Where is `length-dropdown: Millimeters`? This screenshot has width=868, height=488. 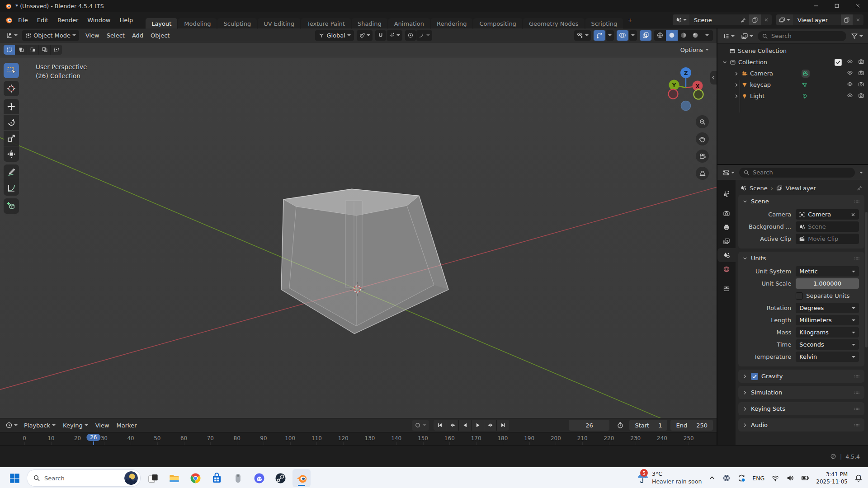 length-dropdown: Millimeters is located at coordinates (827, 320).